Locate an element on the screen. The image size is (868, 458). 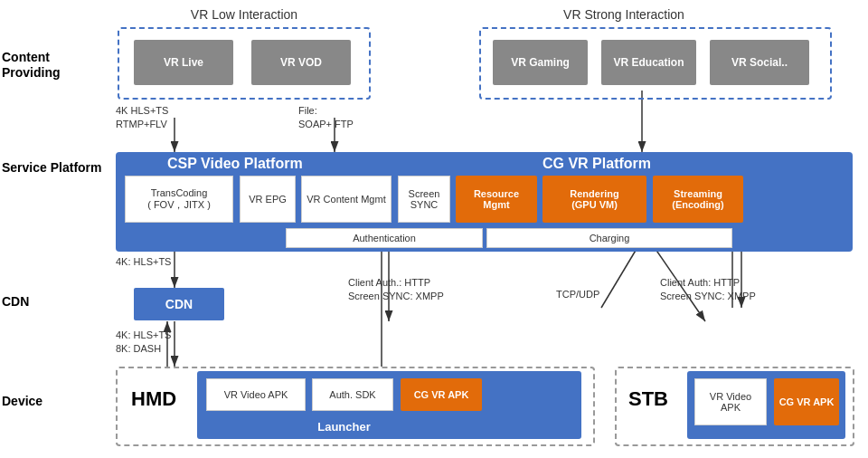
vr-content-mgmt-box: VR Content Mgmt is located at coordinates (346, 199).